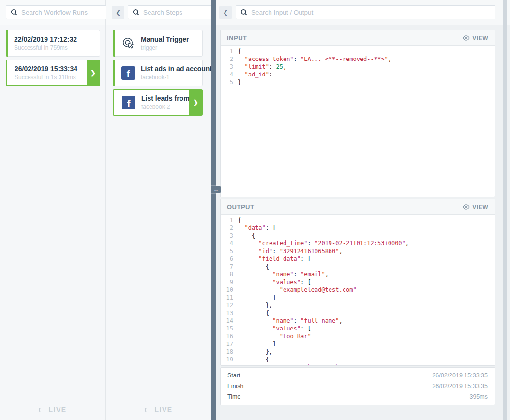 The width and height of the screenshot is (510, 420). Describe the element at coordinates (475, 207) in the screenshot. I see `output-view-button: VIEW` at that location.